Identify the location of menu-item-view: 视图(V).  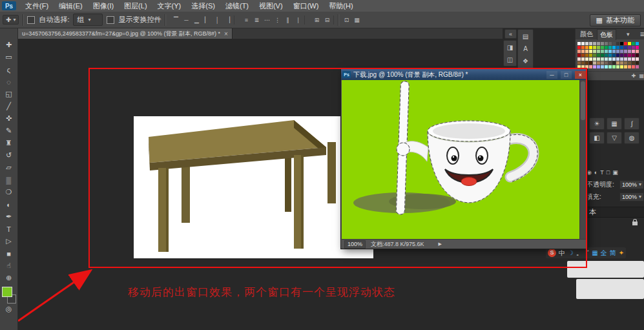
(271, 6).